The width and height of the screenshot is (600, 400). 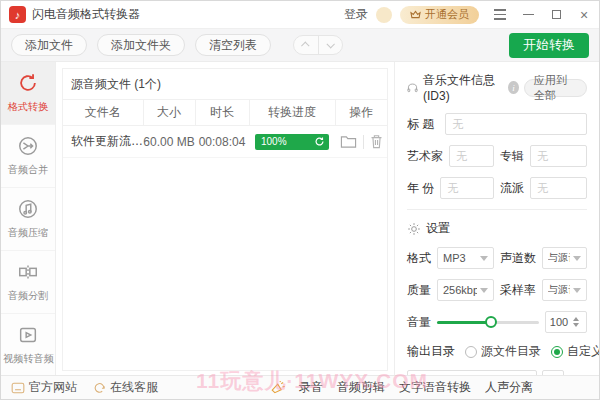 I want to click on title-field, so click(x=516, y=124).